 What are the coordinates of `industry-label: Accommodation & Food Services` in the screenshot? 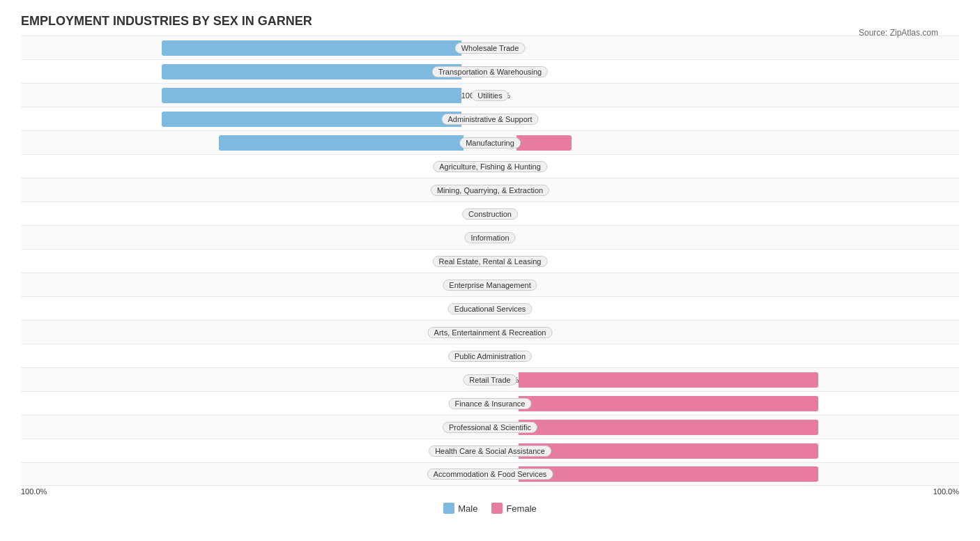 It's located at (491, 474).